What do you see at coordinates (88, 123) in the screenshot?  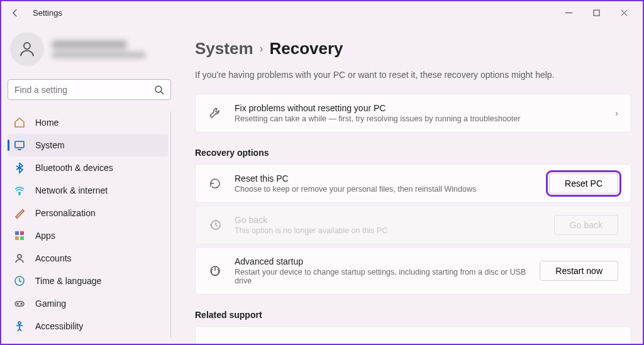 I see `sidebar-item-home: Home` at bounding box center [88, 123].